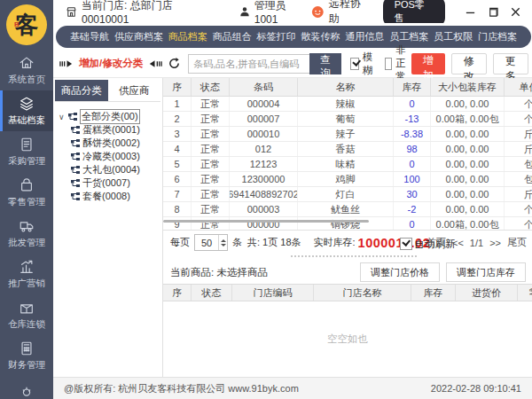 The image size is (532, 399). Describe the element at coordinates (346, 104) in the screenshot. I see `cell-名称: 辣椒` at that location.